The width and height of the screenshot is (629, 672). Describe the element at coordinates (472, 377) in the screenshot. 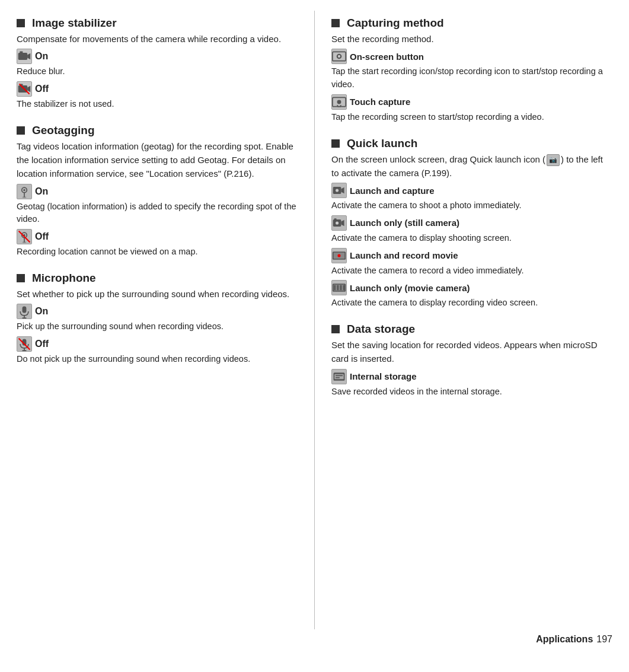

I see `internal-storage-row: Internal storage` at that location.